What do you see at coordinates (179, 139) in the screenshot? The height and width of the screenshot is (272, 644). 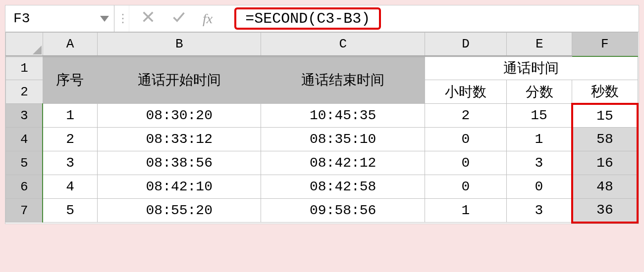 I see `cell-B4: 08:33:12` at bounding box center [179, 139].